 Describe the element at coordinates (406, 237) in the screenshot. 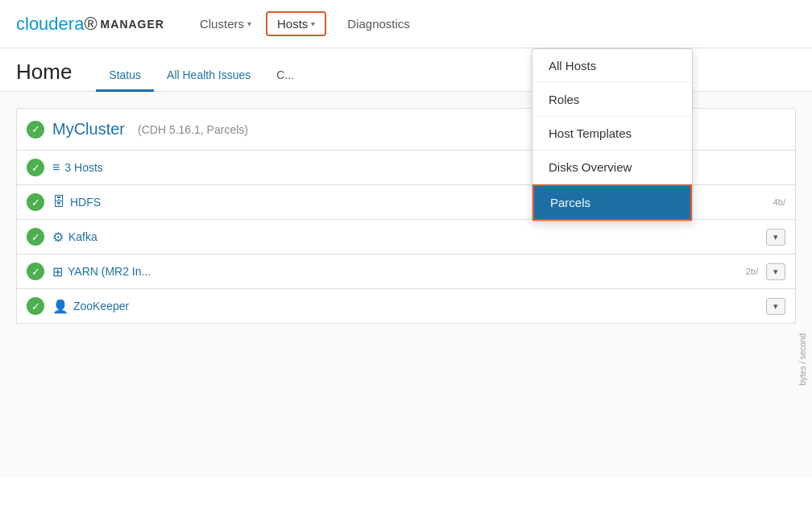

I see `service-row-kafka: ✓ ⚙ Kafka ▾` at that location.